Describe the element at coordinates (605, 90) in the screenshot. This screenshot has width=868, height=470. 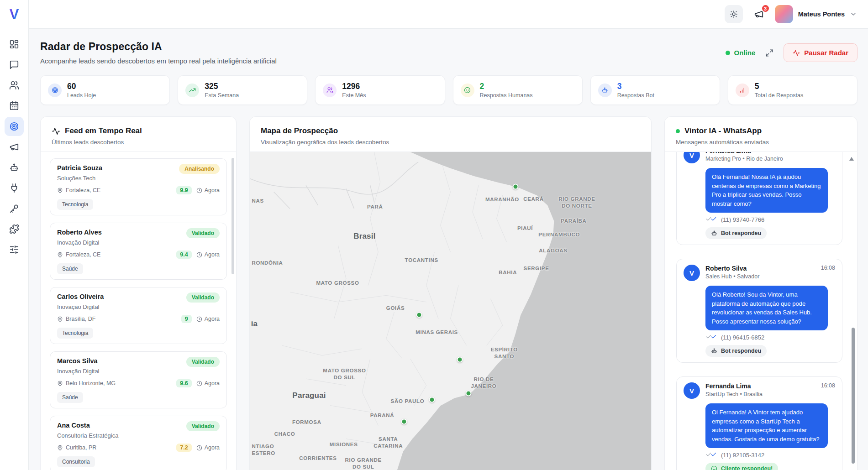
I see `bot-icon` at that location.